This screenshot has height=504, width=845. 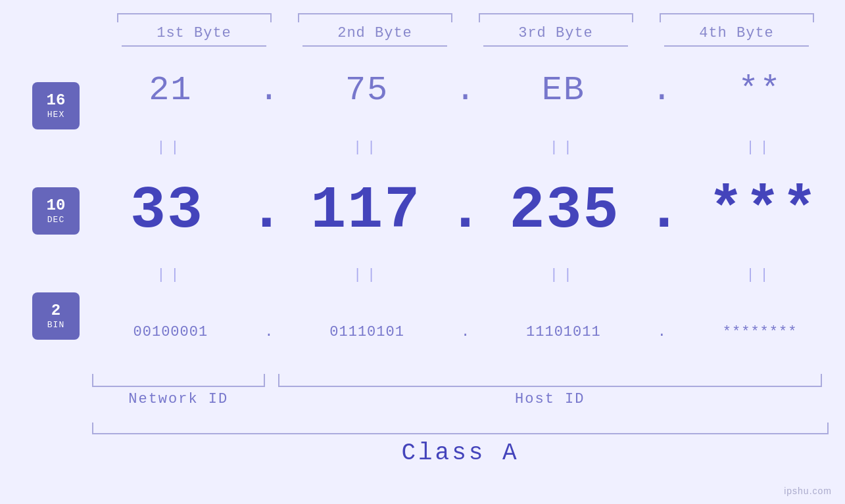 I want to click on equals-sign2-2: ||, so click(x=367, y=275).